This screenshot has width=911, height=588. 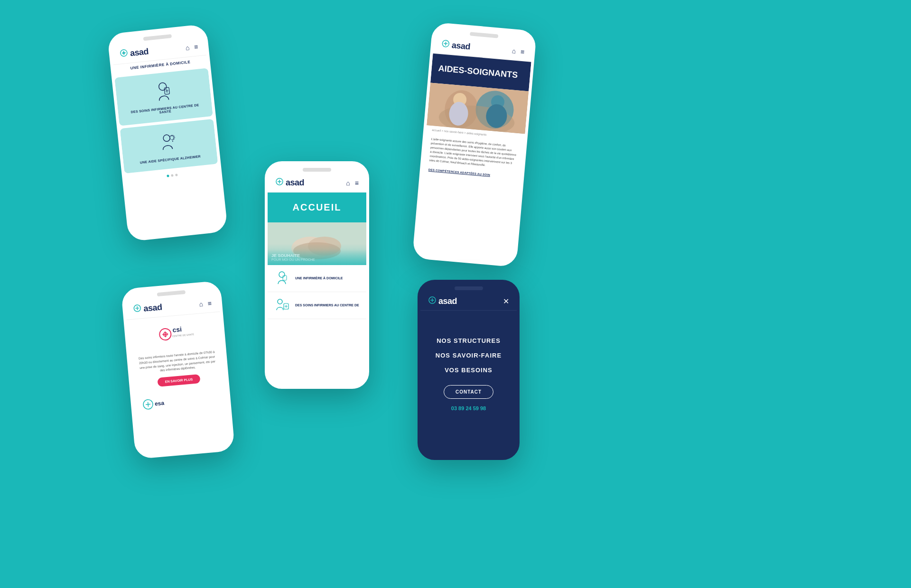 What do you see at coordinates (474, 144) in the screenshot?
I see `phone-3: asad ⌂ ≡ AIDES-SOIGNANTS` at bounding box center [474, 144].